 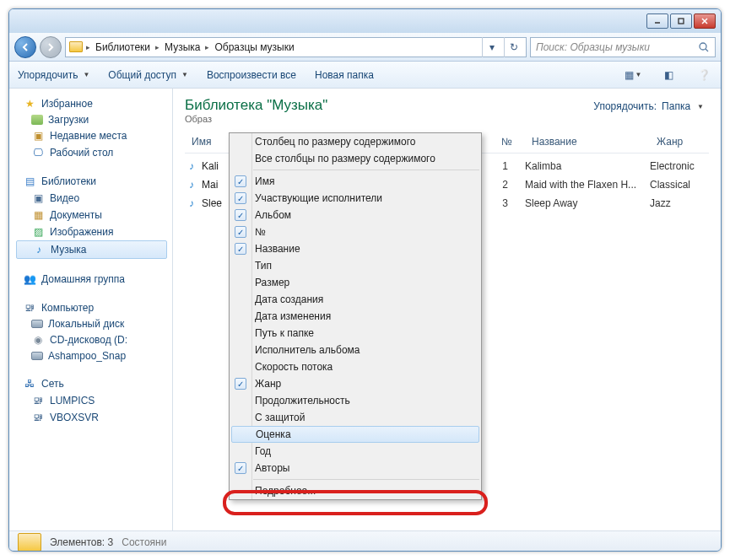 What do you see at coordinates (355, 198) in the screenshot?
I see `ctx-column-1: ✓Участвующие исполнители` at bounding box center [355, 198].